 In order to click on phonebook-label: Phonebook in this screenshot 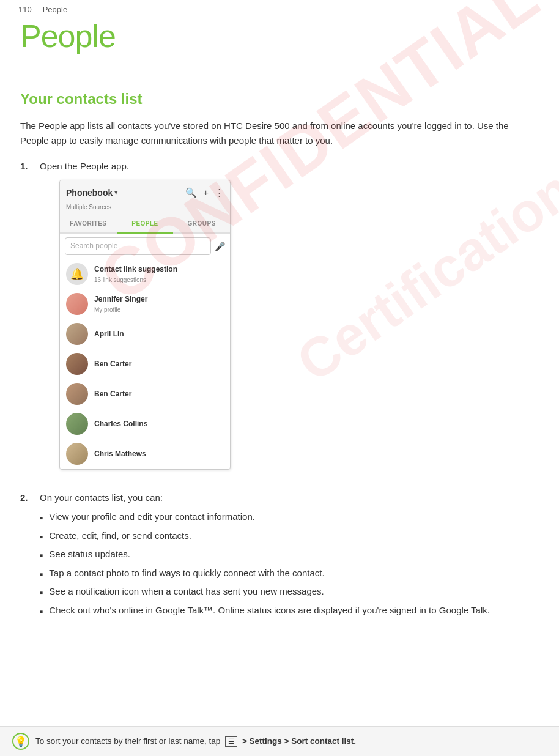, I will do `click(89, 193)`.